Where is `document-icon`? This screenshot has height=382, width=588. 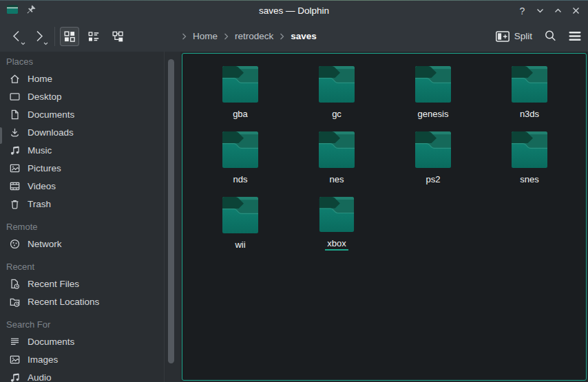 document-icon is located at coordinates (15, 114).